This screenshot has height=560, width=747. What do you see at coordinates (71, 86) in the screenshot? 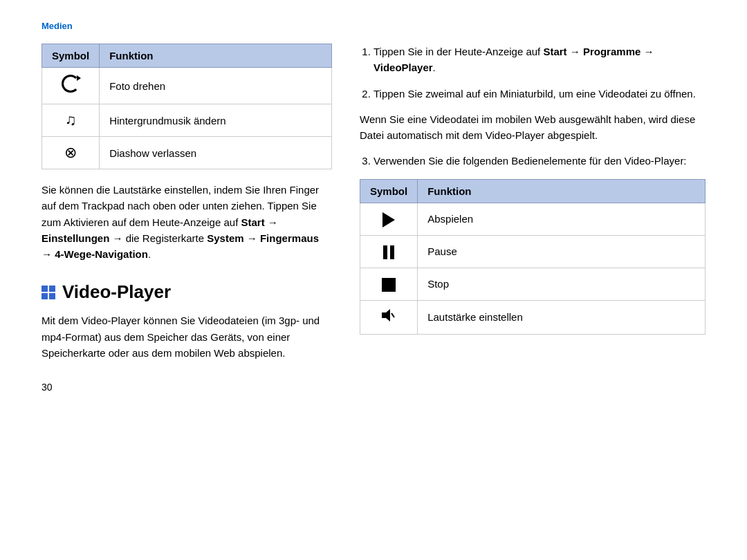
I see `symbol-rotate` at bounding box center [71, 86].